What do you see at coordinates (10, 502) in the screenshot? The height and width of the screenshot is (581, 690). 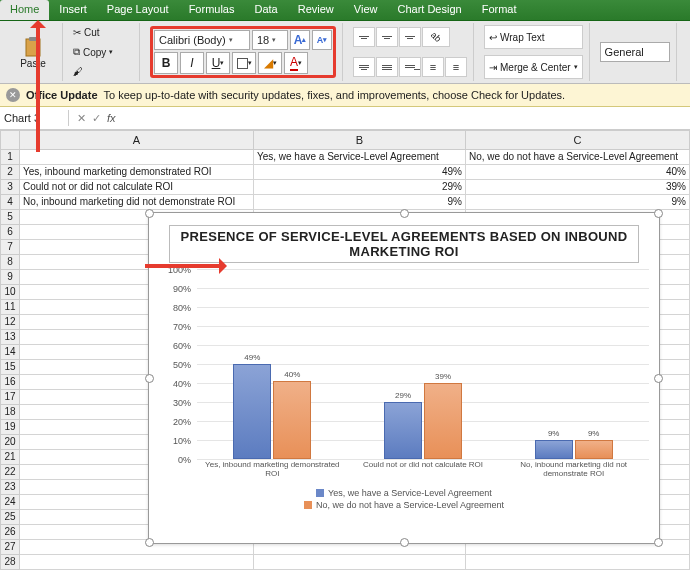 I see `row-header: 24` at bounding box center [10, 502].